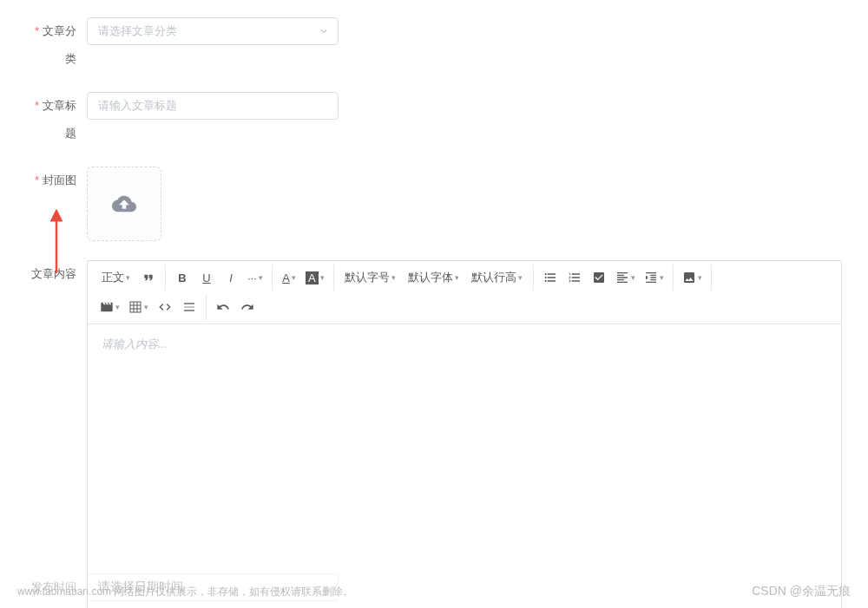 This screenshot has width=868, height=608. Describe the element at coordinates (464, 106) in the screenshot. I see `title-content: 请输入文章标题` at that location.